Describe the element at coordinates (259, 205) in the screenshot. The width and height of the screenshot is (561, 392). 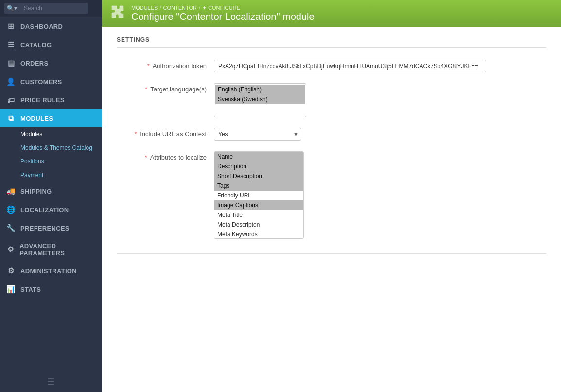
I see `attr-option-image-captions: Image Captions` at that location.